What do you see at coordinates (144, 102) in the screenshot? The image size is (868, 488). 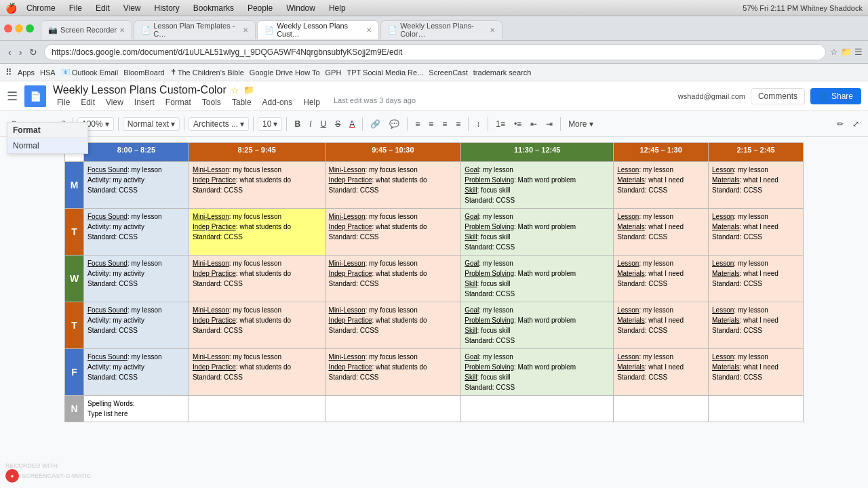 I see `menu-insert: Insert` at bounding box center [144, 102].